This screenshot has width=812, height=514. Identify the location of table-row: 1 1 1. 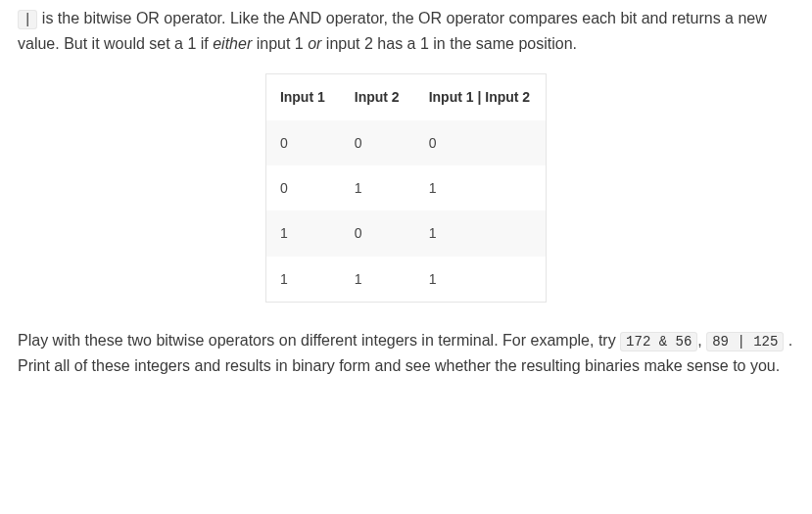
(406, 280).